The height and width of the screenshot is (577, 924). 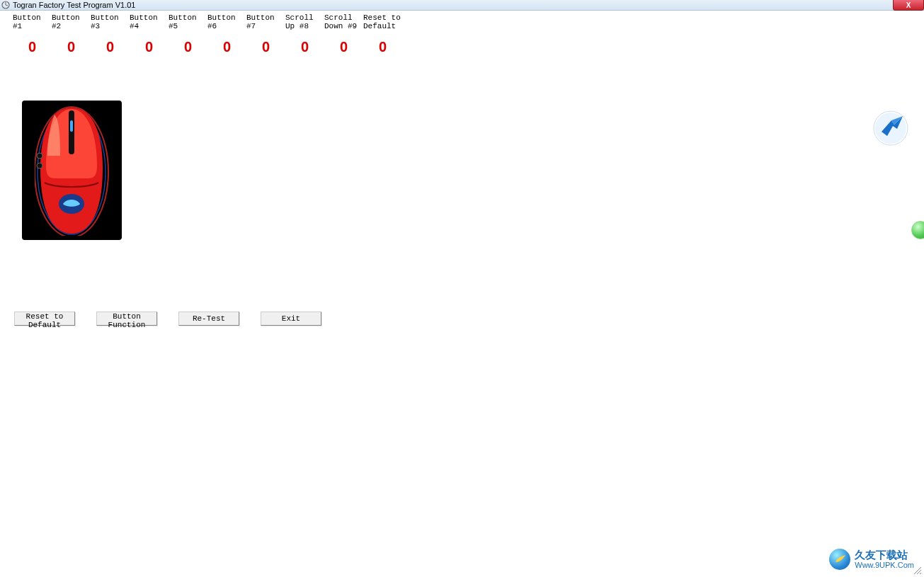 What do you see at coordinates (72, 170) in the screenshot?
I see `mouse-image` at bounding box center [72, 170].